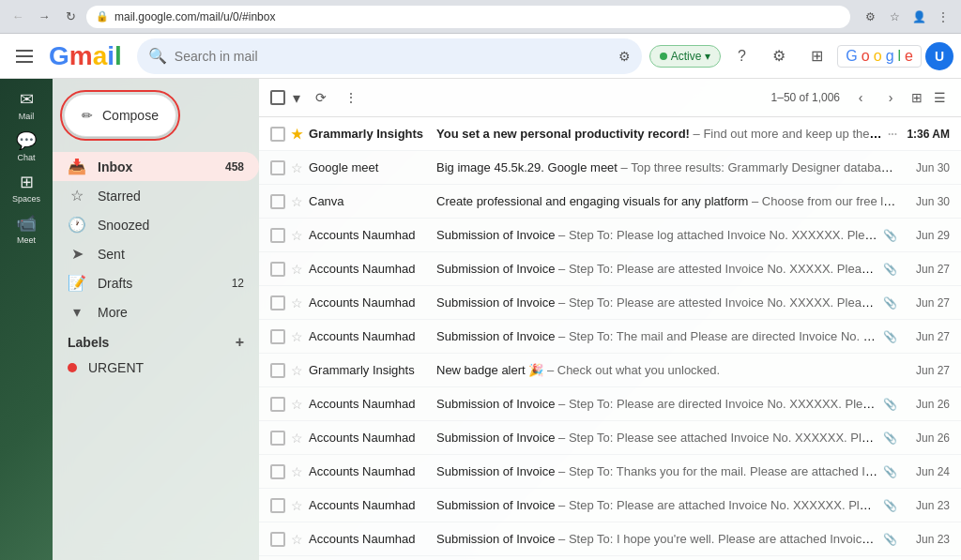  I want to click on email-date: Jun 27, so click(926, 269).